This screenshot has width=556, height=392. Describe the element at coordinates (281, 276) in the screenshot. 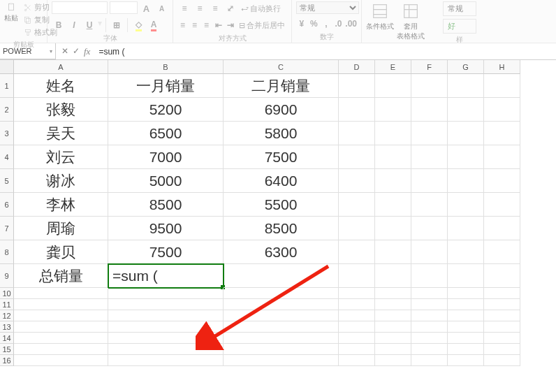

I see `cell-c9` at that location.